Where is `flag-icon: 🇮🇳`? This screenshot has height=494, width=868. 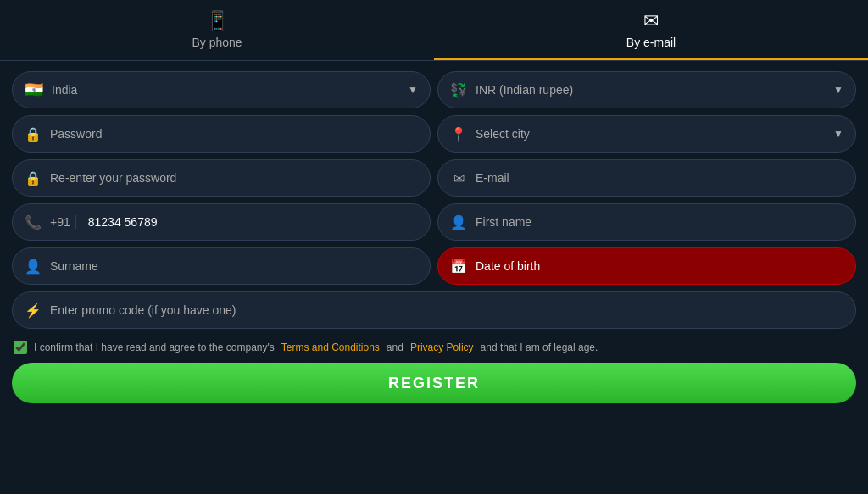
flag-icon: 🇮🇳 is located at coordinates (34, 90).